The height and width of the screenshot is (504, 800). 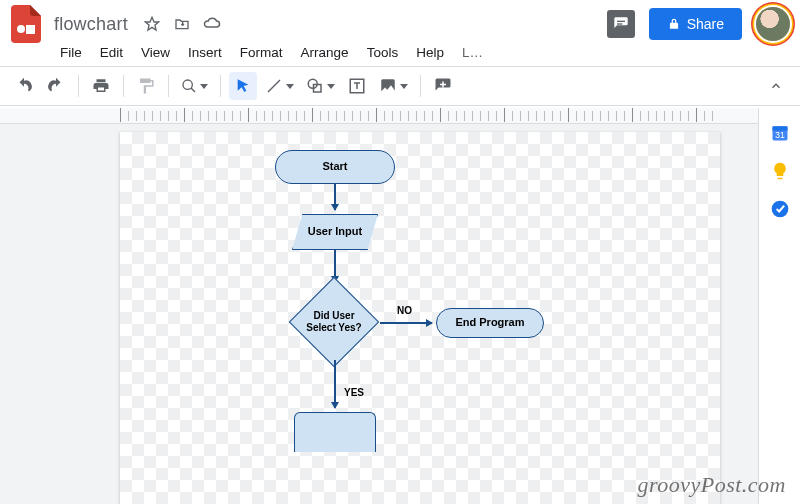 What do you see at coordinates (101, 86) in the screenshot?
I see `print-button` at bounding box center [101, 86].